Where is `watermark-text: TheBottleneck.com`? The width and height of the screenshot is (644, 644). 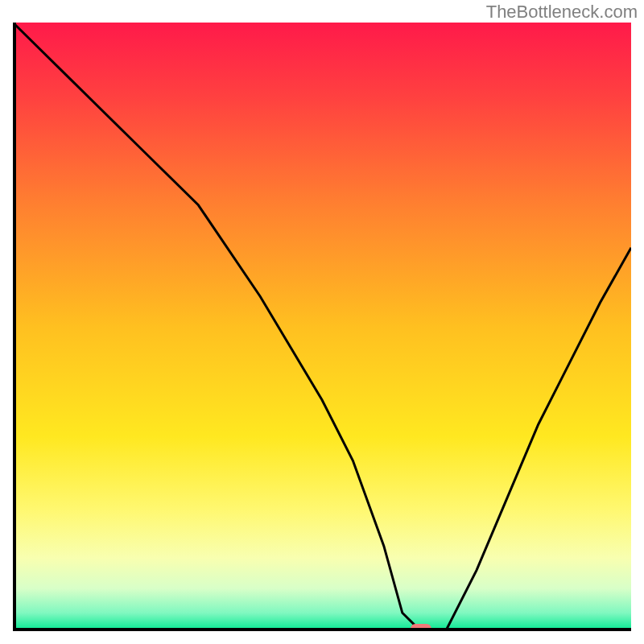 watermark-text: TheBottleneck.com is located at coordinates (562, 12).